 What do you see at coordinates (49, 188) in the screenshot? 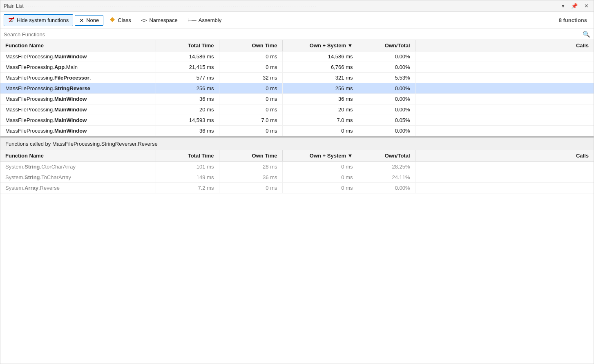
I see `name-suffix: .Reverse` at bounding box center [49, 188].